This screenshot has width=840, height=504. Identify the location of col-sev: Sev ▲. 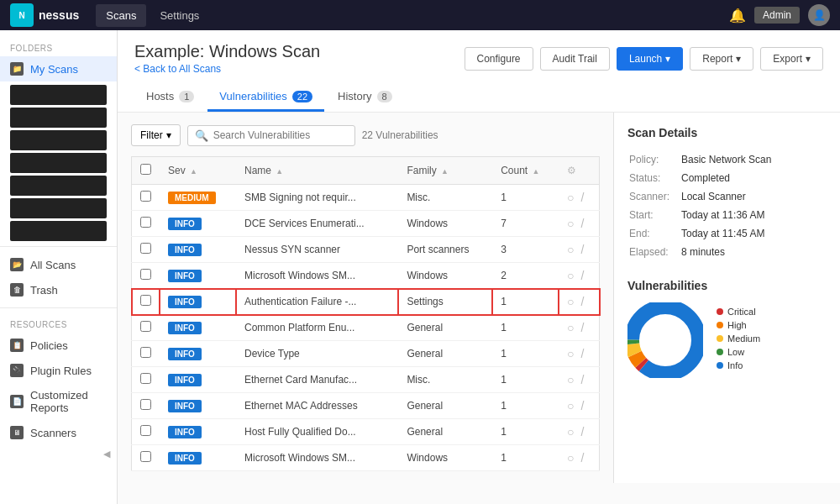
(198, 171).